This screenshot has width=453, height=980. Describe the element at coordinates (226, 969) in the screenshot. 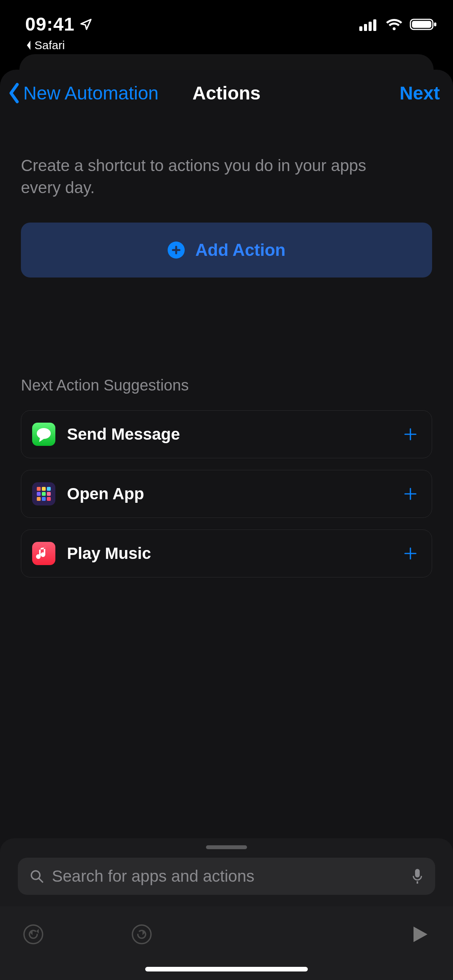

I see `home-indicator` at that location.